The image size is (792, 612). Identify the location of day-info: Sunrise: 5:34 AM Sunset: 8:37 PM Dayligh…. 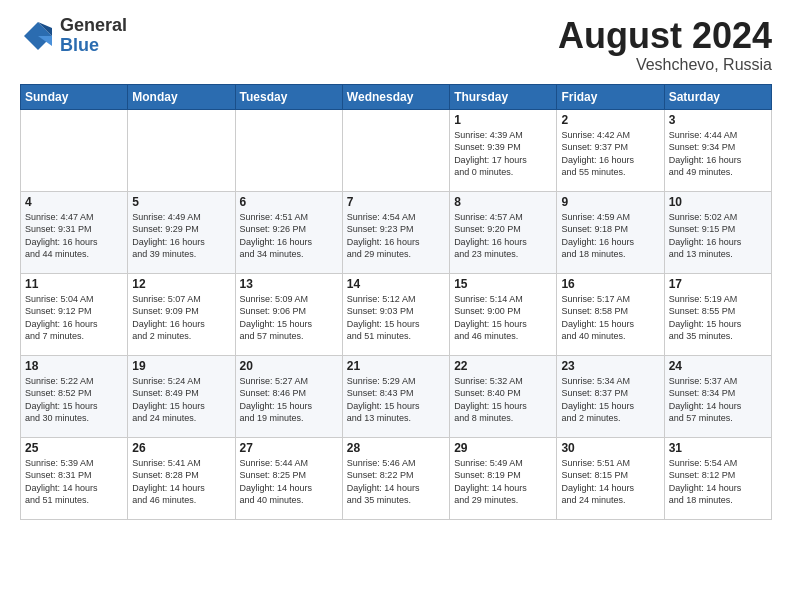
(610, 400).